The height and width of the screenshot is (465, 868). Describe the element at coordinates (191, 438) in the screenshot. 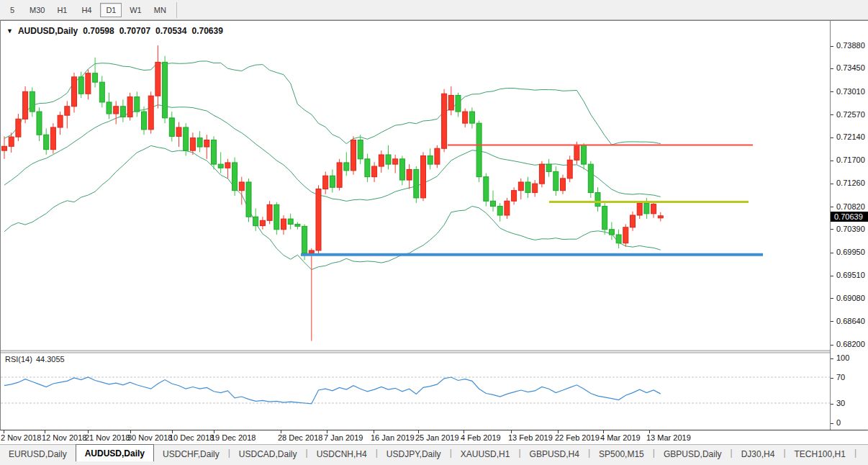

I see `time-axis-label: 10 Dec 2018` at that location.